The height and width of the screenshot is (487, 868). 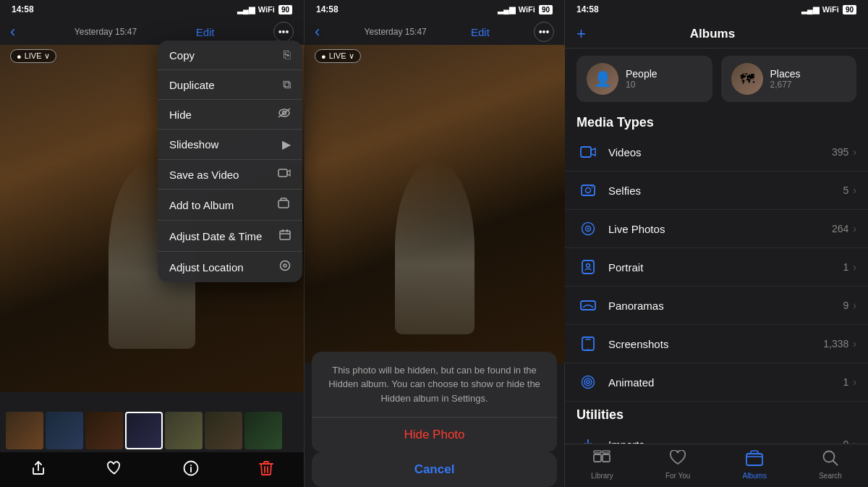 What do you see at coordinates (678, 460) in the screenshot?
I see `for-you-tab-icon` at bounding box center [678, 460].